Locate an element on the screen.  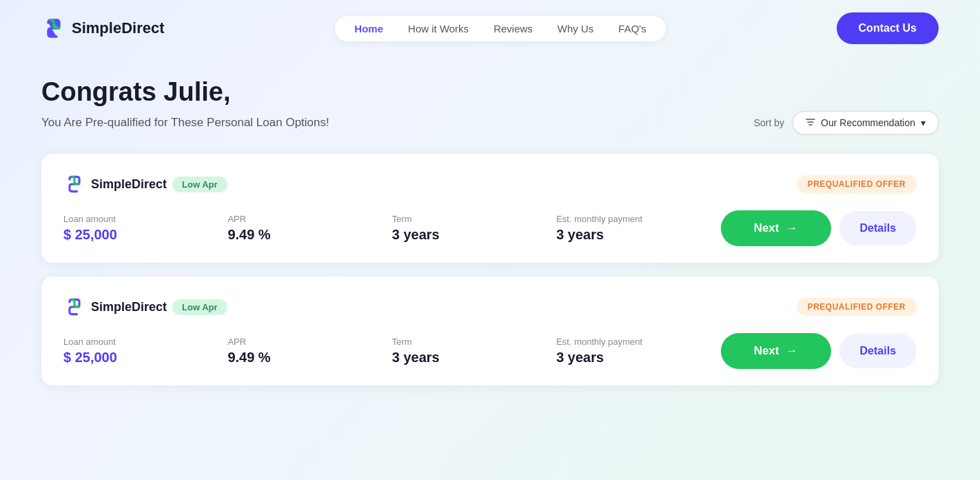
chevron-down-icon: ▾ is located at coordinates (923, 123).